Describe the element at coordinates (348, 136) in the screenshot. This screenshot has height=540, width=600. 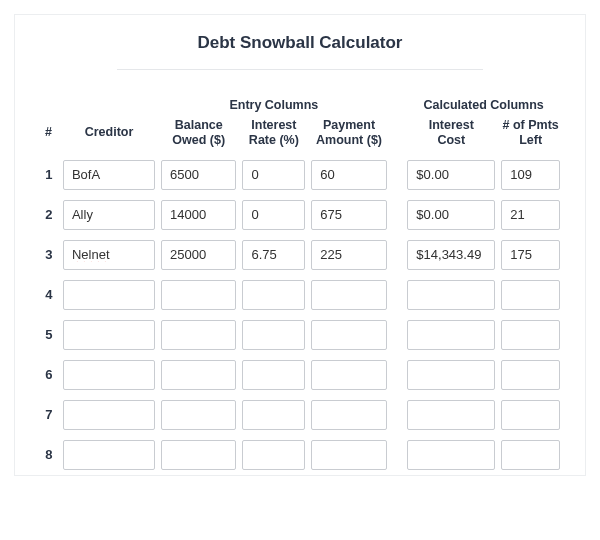
I see `header-payment: PaymentAmount ($)` at that location.